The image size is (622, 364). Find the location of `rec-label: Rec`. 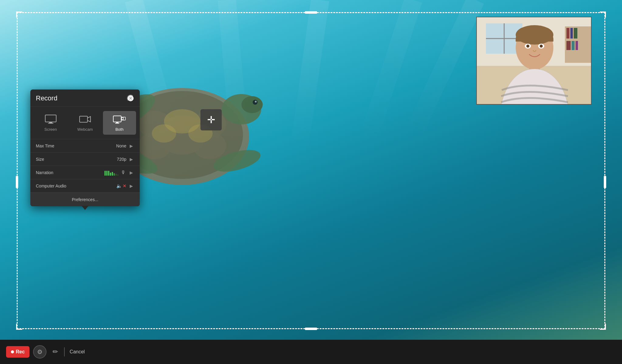

rec-label: Rec is located at coordinates (20, 352).